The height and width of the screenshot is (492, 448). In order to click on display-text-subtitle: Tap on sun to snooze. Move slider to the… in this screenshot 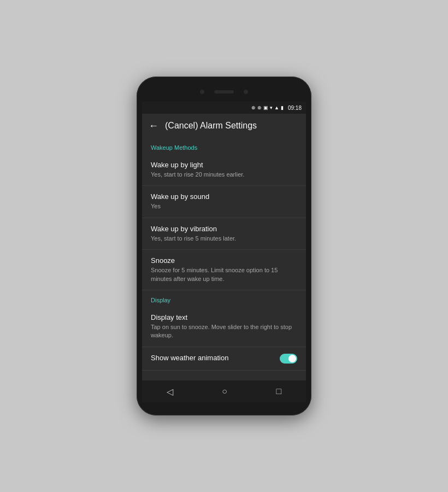, I will do `click(224, 331)`.